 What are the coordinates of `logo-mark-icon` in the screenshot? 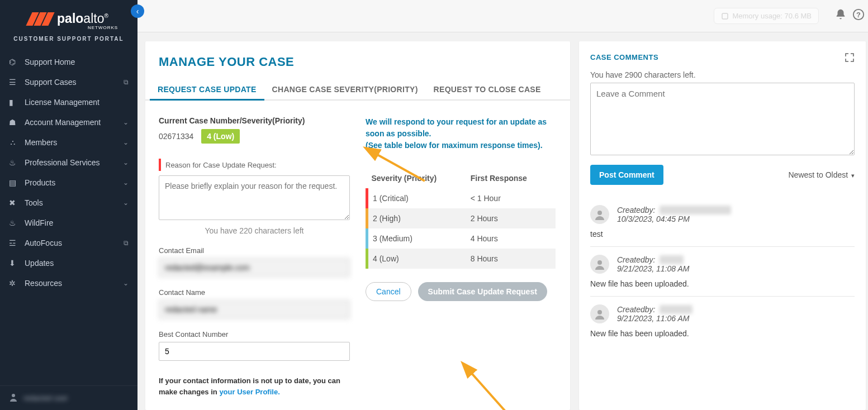 It's located at (40, 19).